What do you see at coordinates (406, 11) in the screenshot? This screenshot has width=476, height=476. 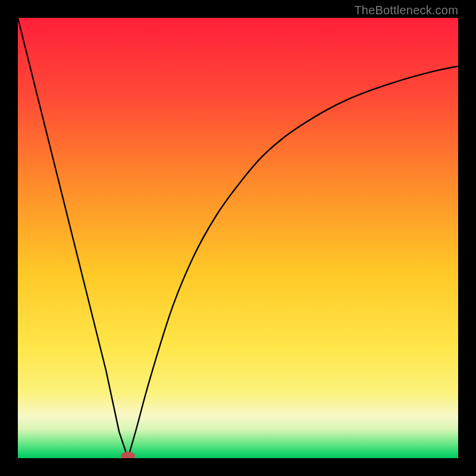 I see `credit-watermark: TheBottleneck.com` at bounding box center [406, 11].